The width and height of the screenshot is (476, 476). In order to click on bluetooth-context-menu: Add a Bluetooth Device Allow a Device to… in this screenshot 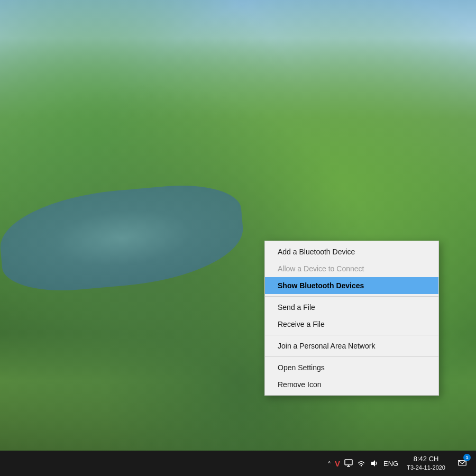, I will do `click(352, 318)`.